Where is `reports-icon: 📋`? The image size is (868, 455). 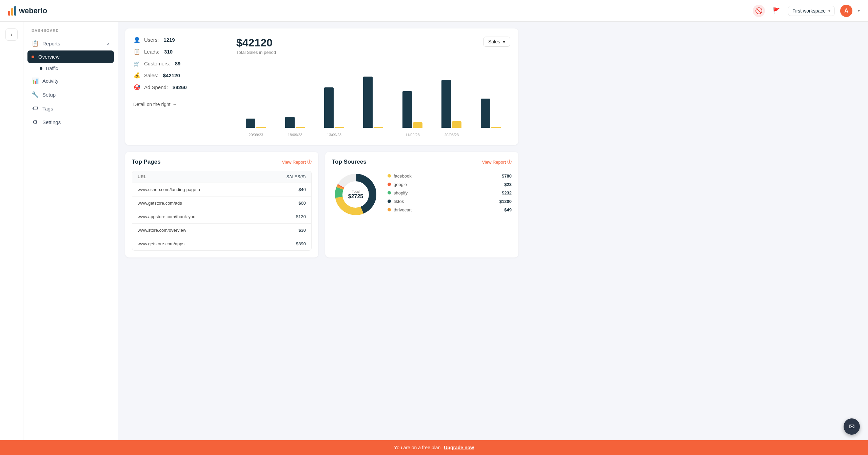
reports-icon: 📋 is located at coordinates (35, 43).